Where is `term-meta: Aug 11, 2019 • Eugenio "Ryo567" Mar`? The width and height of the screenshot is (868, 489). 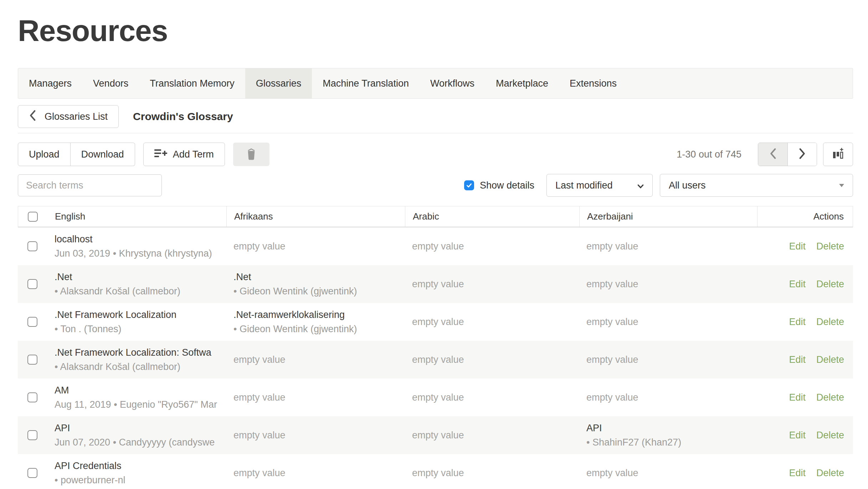
term-meta: Aug 11, 2019 • Eugenio "Ryo567" Mar is located at coordinates (140, 405).